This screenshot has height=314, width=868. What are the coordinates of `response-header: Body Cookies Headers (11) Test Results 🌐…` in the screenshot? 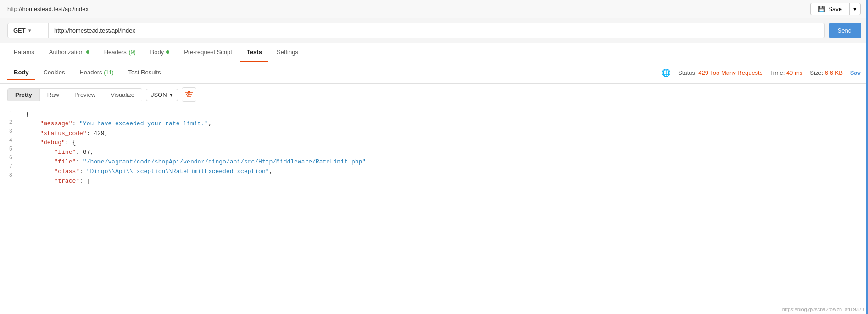 It's located at (434, 73).